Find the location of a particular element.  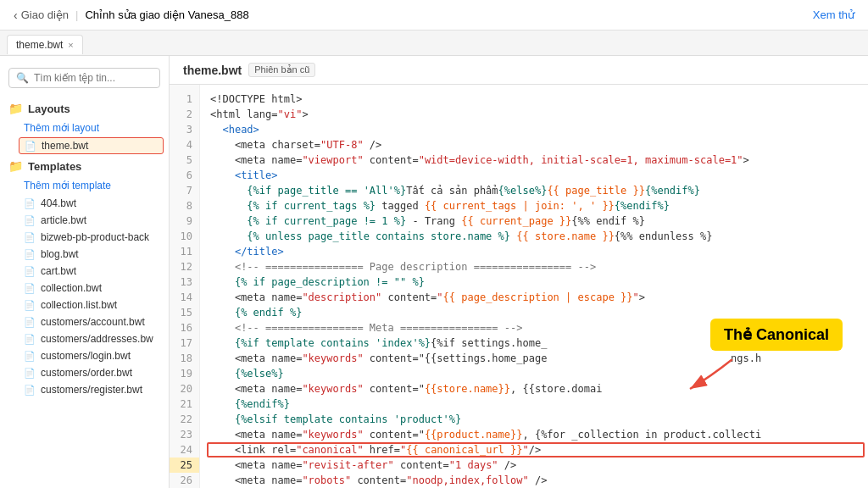

file-item-template: 📄customers/login.bwt is located at coordinates (85, 356).